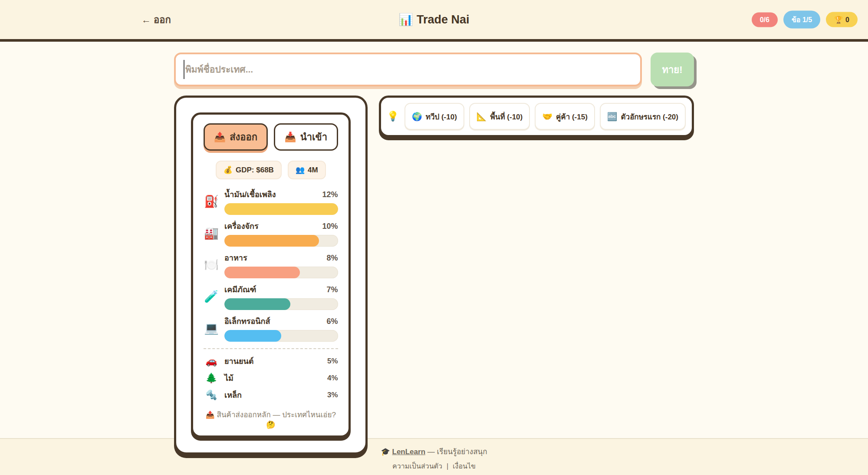 The width and height of the screenshot is (868, 475). I want to click on export-minor-list: 🚗ยานยนต์5%🌲ไม้4%🔩เหล็ก3%, so click(271, 378).